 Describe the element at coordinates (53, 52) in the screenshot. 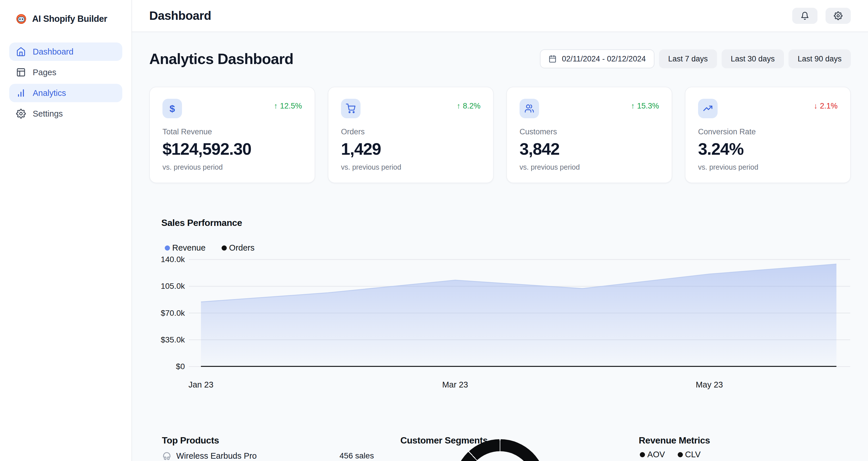

I see `sidebar-item-label: Dashboard` at that location.